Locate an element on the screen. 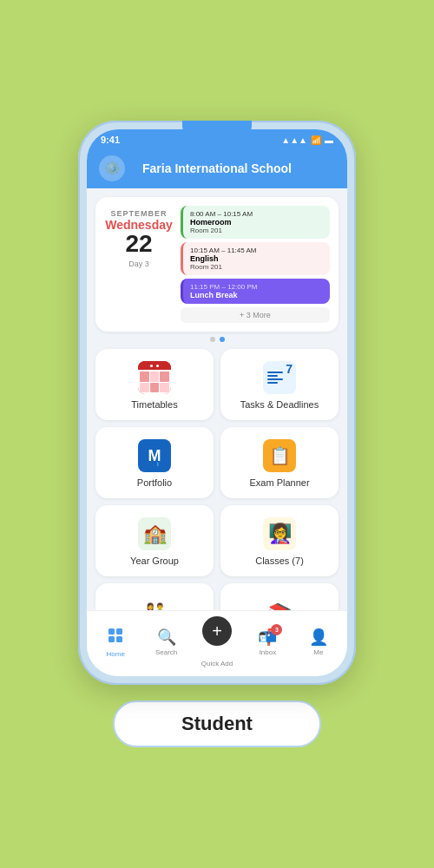 The width and height of the screenshot is (434, 868). quickadd-label: Quick Add is located at coordinates (217, 663).